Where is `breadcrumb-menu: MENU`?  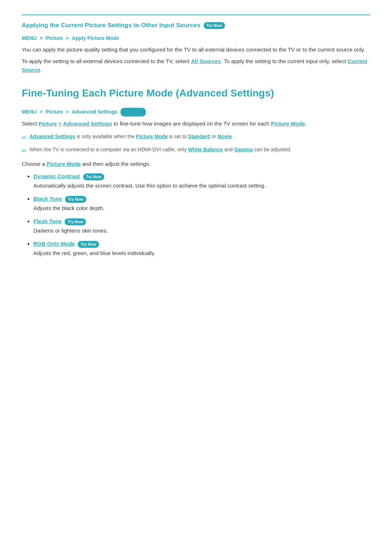
breadcrumb-menu: MENU is located at coordinates (29, 38).